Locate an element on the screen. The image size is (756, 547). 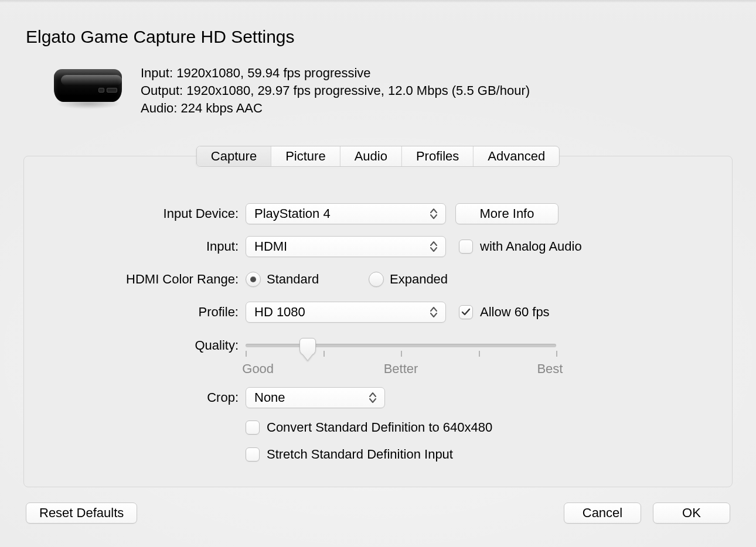
input-device-select: PlayStation 4 is located at coordinates (346, 214).